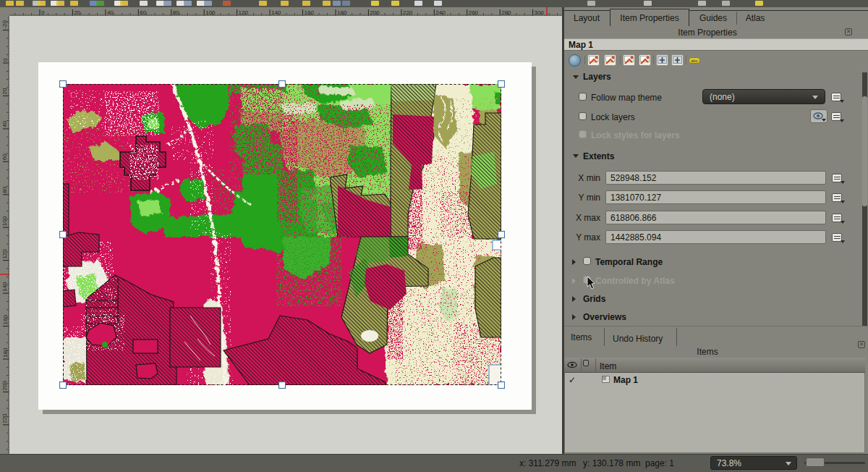 The image size is (868, 472). What do you see at coordinates (6, 221) in the screenshot?
I see `svg-text: 100` at bounding box center [6, 221].